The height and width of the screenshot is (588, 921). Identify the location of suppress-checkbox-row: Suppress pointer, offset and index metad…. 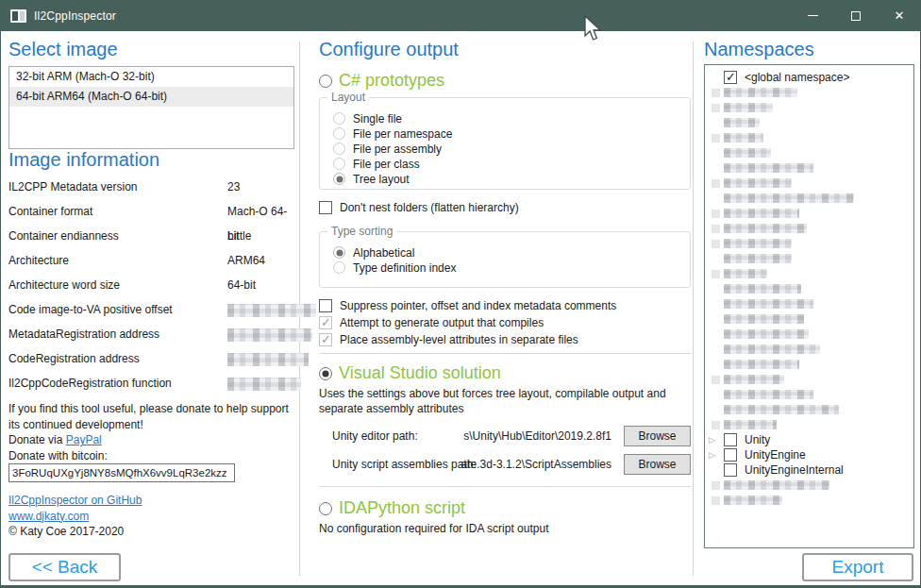
(468, 306).